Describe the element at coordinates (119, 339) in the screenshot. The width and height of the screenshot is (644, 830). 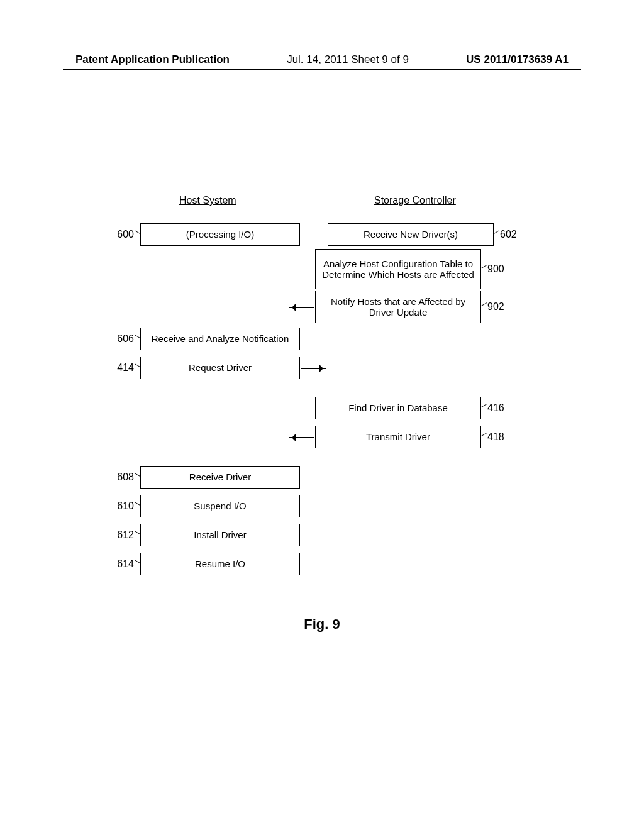
I see `ref-606: 606` at that location.